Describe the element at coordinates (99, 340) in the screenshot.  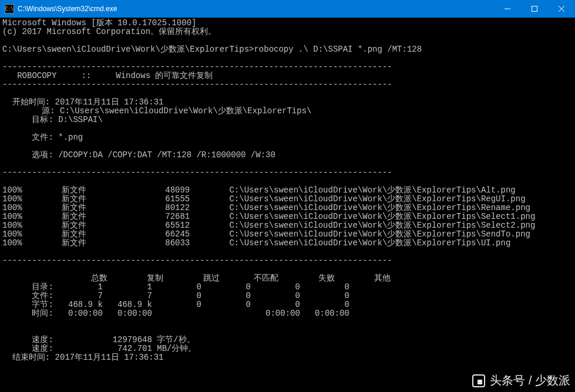
I see `speed-line-1: 速度: 12979648 字节/秒。` at that location.